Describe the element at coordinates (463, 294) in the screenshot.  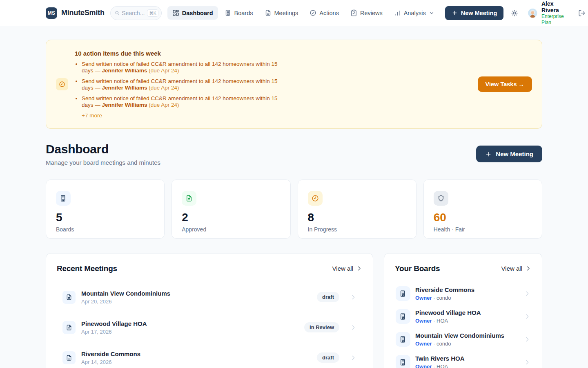
I see `board-row: Riverside Commons Owner · condo` at that location.